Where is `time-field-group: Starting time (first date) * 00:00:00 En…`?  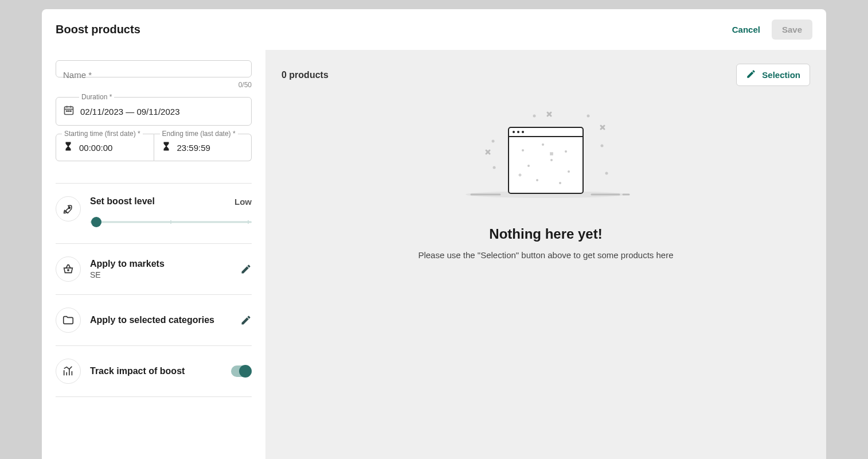 time-field-group: Starting time (first date) * 00:00:00 En… is located at coordinates (154, 147).